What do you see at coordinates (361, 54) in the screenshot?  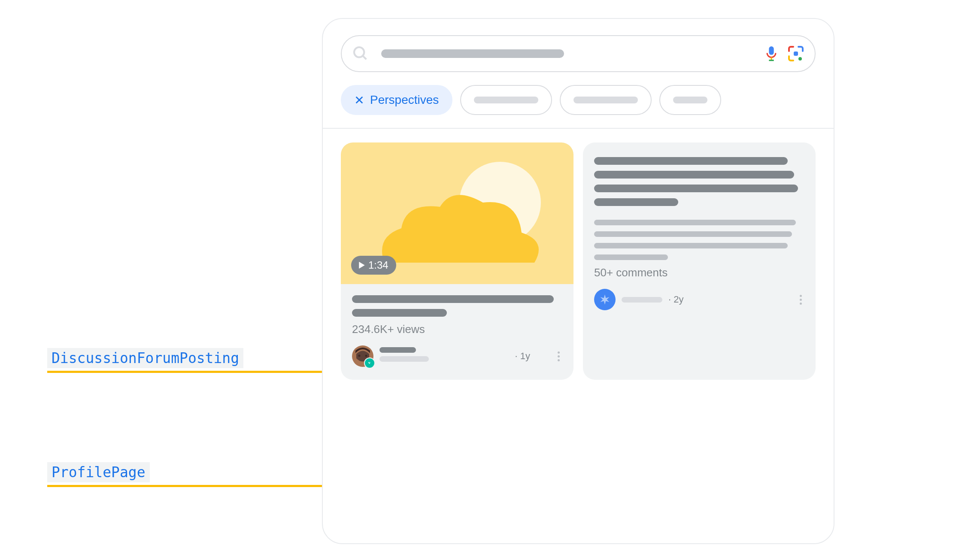 I see `search-icon` at bounding box center [361, 54].